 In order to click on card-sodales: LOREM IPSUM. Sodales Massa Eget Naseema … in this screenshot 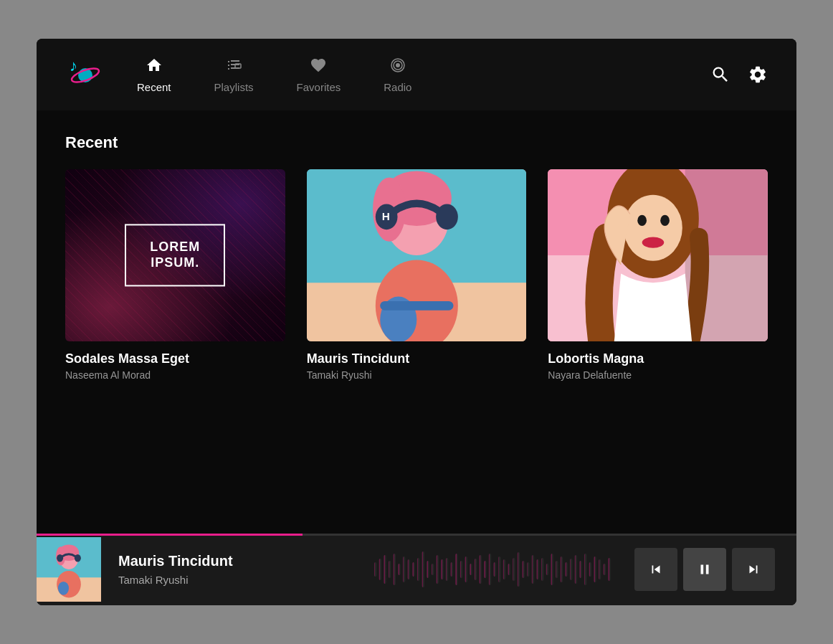, I will do `click(175, 275)`.